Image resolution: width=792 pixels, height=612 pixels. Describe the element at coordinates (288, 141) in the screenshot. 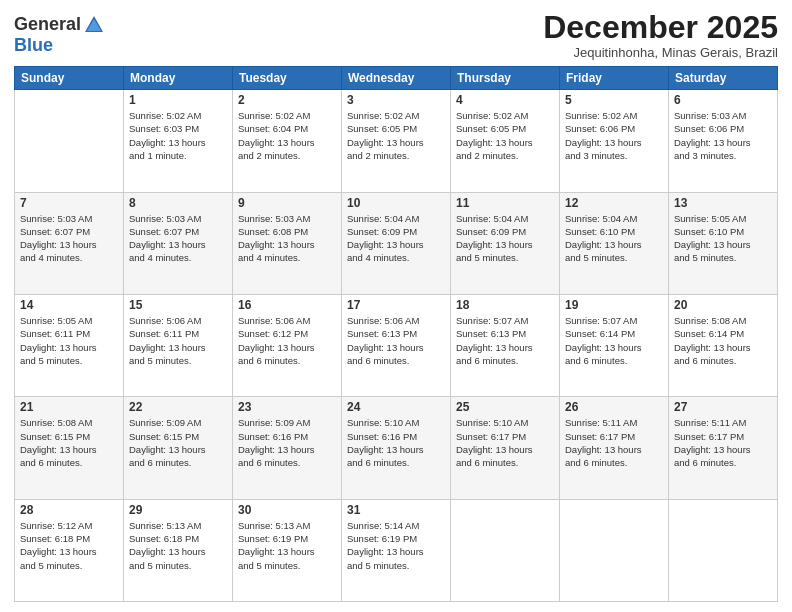

I see `calendar-cell: 2Sunrise: 5:02 AM Sunset: 6:04 PM Daylig…` at that location.